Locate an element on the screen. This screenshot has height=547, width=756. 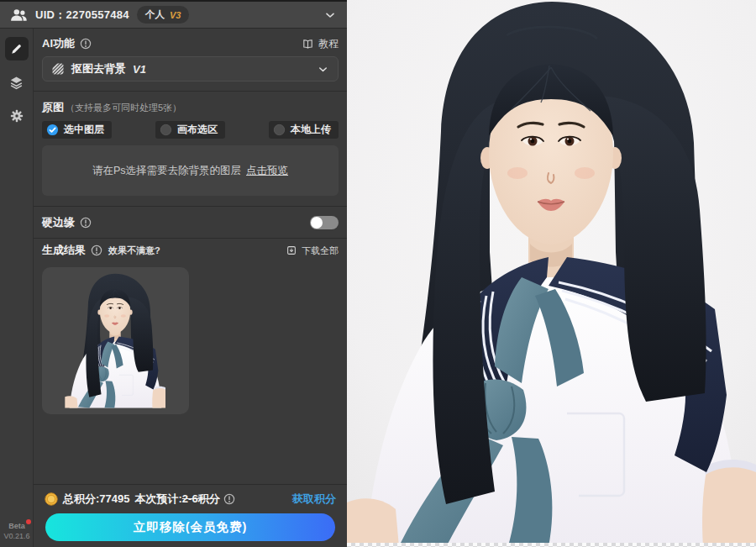
option-canvas-selection: 画布选区 is located at coordinates (190, 129).